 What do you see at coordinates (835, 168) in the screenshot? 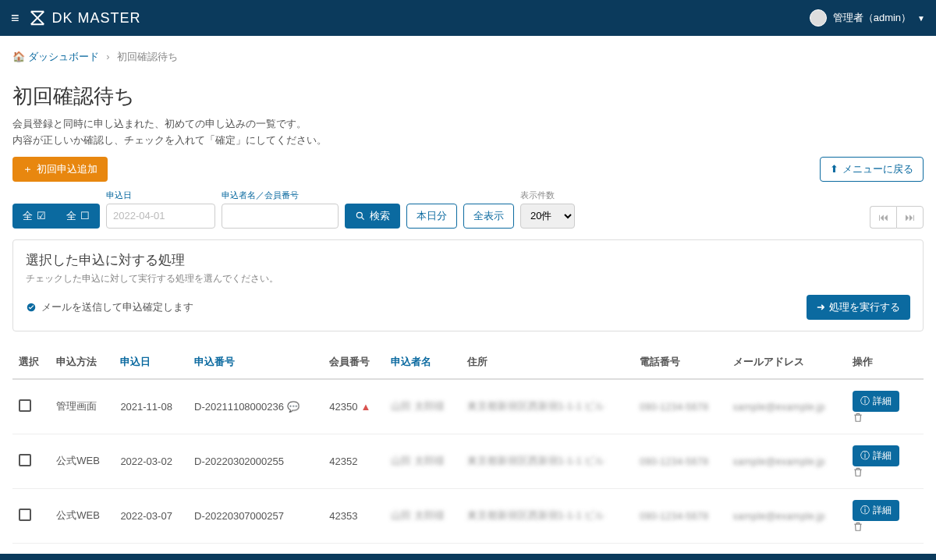
I see `arrow-up-icon: ⬆` at bounding box center [835, 168].